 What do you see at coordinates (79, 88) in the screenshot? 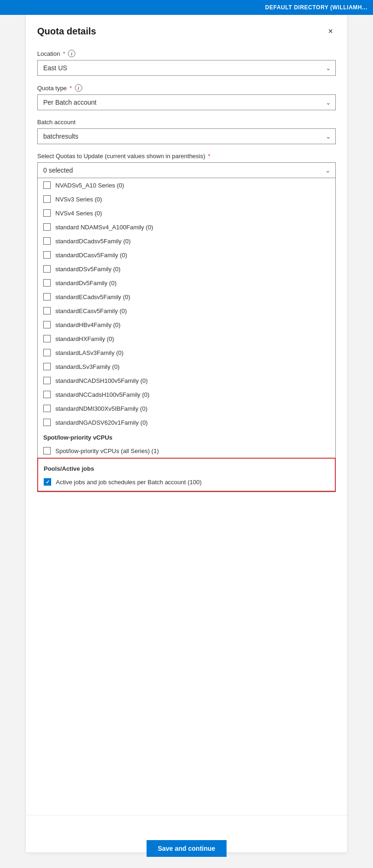
I see `quota-type-info-icon: i` at bounding box center [79, 88].